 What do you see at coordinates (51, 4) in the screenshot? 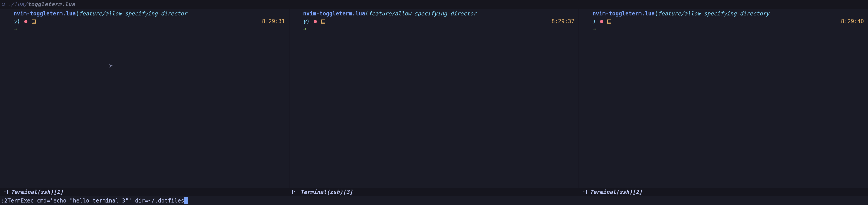
I see `path-file: toggleterm.lua` at bounding box center [51, 4].